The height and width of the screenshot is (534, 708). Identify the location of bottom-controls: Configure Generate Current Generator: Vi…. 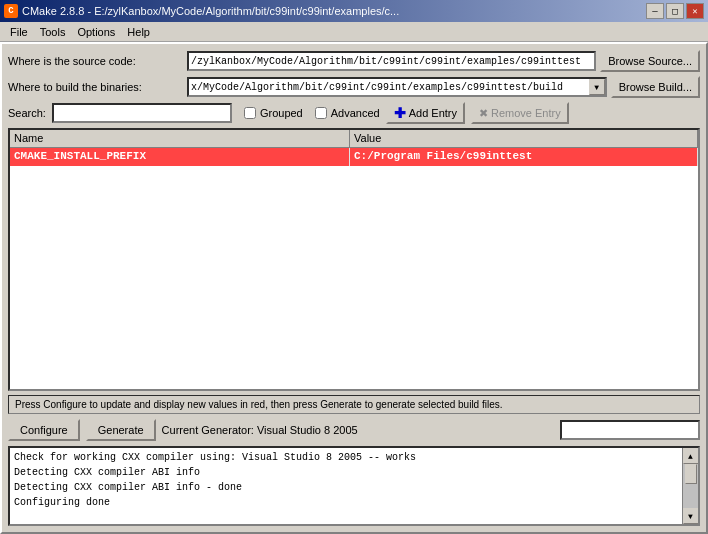
(354, 430).